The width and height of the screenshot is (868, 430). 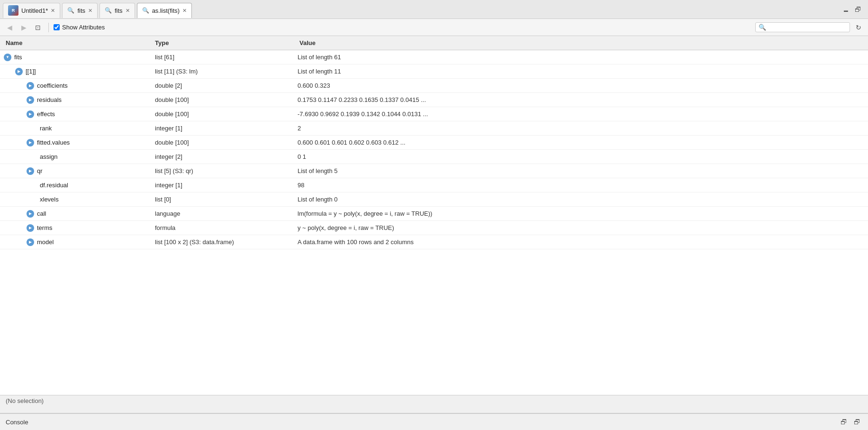 I want to click on status-bar: (No selection), so click(x=434, y=401).